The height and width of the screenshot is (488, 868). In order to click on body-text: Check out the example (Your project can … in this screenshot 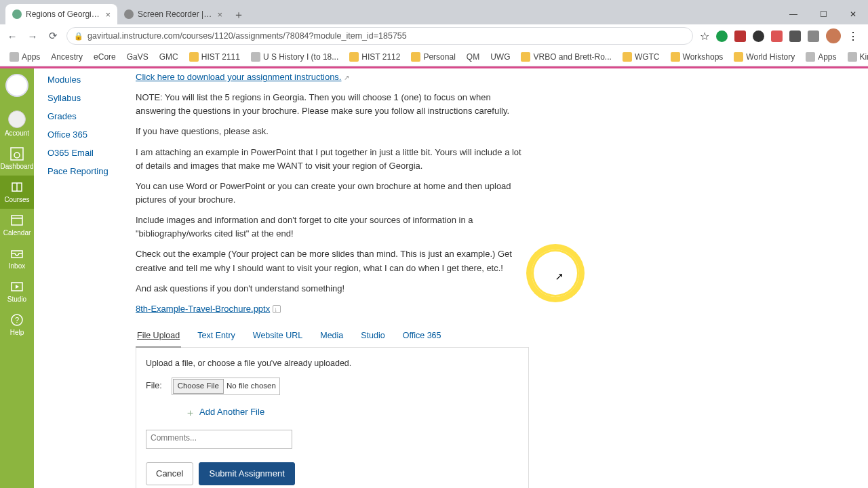, I will do `click(332, 261)`.